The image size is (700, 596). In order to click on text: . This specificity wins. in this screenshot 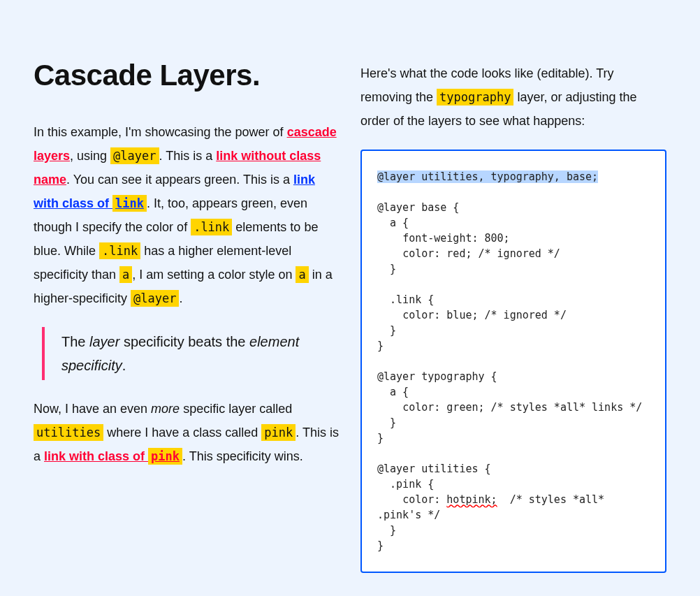, I will do `click(243, 456)`.